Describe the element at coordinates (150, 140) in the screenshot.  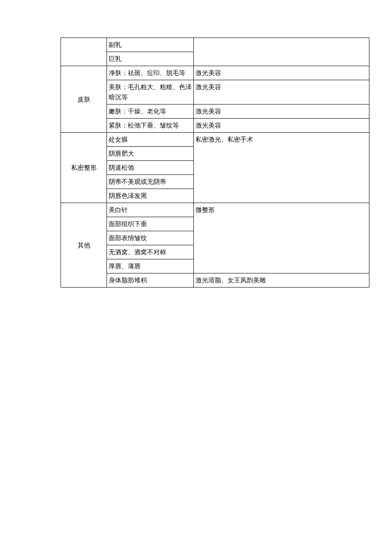
I see `item-cell: 处女膜` at that location.